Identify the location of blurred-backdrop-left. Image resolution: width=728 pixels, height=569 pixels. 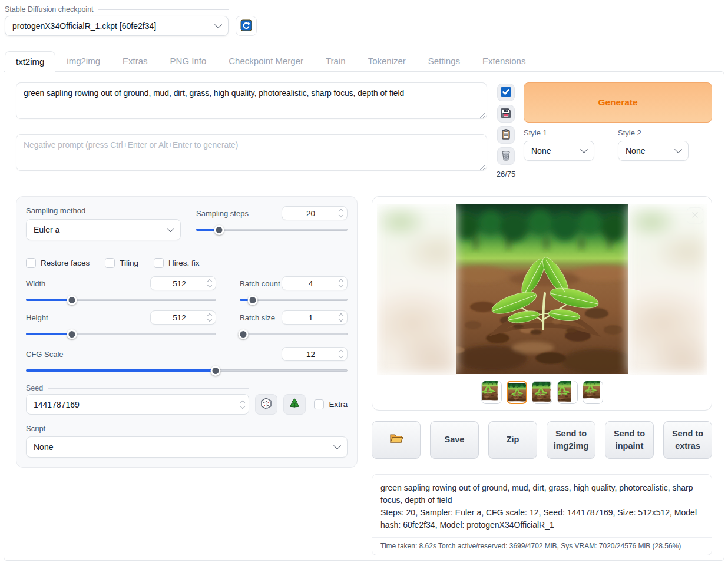
(417, 289).